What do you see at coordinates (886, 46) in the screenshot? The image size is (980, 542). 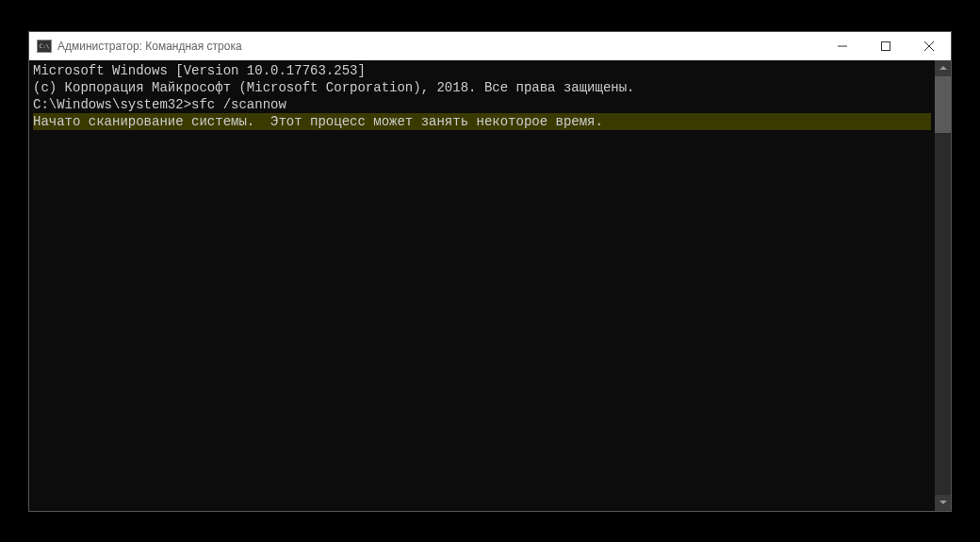 I see `maximize-icon` at bounding box center [886, 46].